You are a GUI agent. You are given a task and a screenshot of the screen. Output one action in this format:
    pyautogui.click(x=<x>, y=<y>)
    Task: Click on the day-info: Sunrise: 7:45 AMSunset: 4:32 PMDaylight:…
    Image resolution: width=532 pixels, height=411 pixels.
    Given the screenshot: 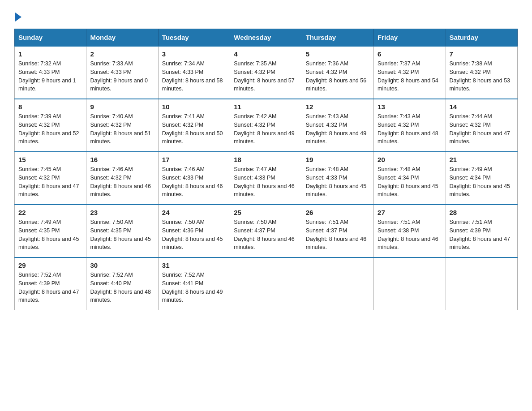 What is the action you would take?
    pyautogui.click(x=50, y=182)
    